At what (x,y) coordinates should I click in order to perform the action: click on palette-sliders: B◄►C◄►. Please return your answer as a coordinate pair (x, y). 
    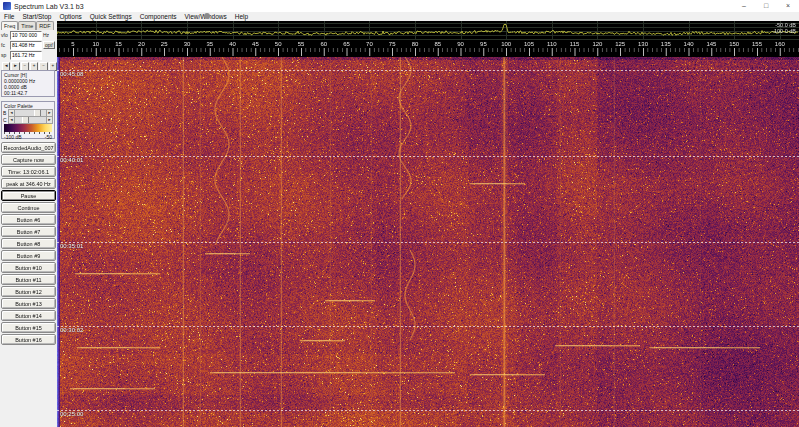
    Looking at the image, I should click on (28, 116).